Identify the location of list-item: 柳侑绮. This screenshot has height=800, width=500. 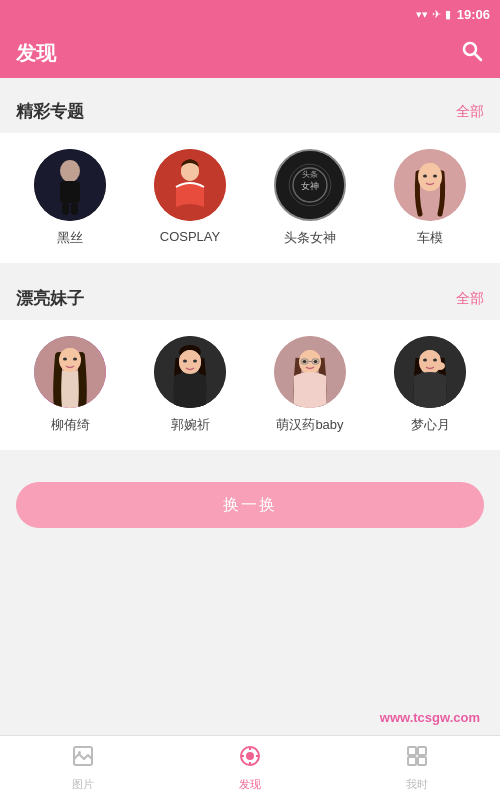
(70, 385).